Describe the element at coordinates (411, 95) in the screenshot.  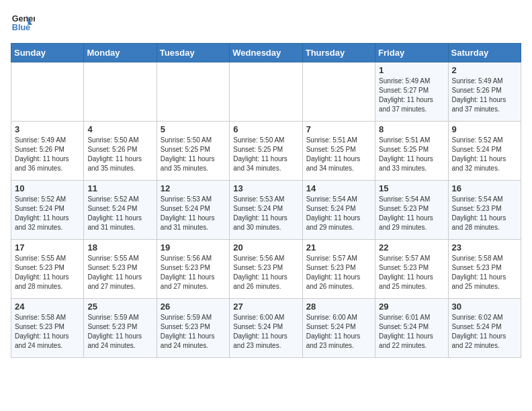
I see `day-info: Sunrise: 5:49 AM Sunset: 5:27 PM Dayligh…` at that location.